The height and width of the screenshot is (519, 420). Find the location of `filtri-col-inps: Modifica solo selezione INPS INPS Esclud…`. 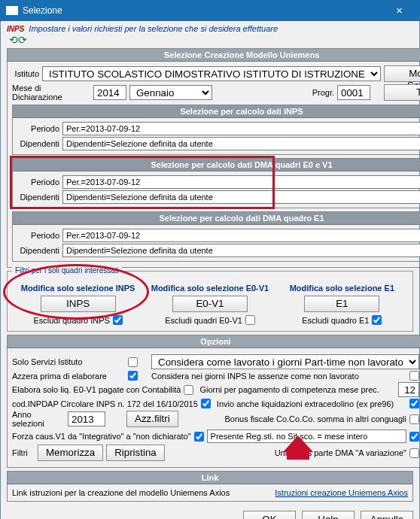

filtri-col-inps: Modifica solo selezione INPS INPS Esclud… is located at coordinates (78, 304).